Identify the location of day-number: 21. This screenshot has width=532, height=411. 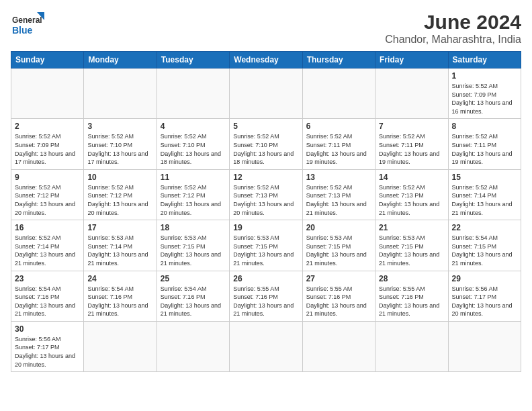
(411, 228).